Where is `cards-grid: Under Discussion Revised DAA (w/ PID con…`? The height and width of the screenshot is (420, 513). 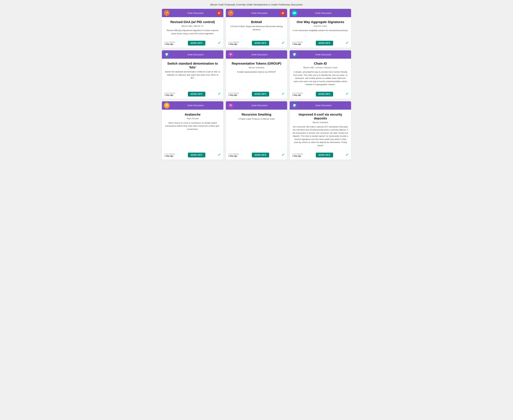
cards-grid: Under Discussion Revised DAA (w/ PID con… is located at coordinates (256, 84).